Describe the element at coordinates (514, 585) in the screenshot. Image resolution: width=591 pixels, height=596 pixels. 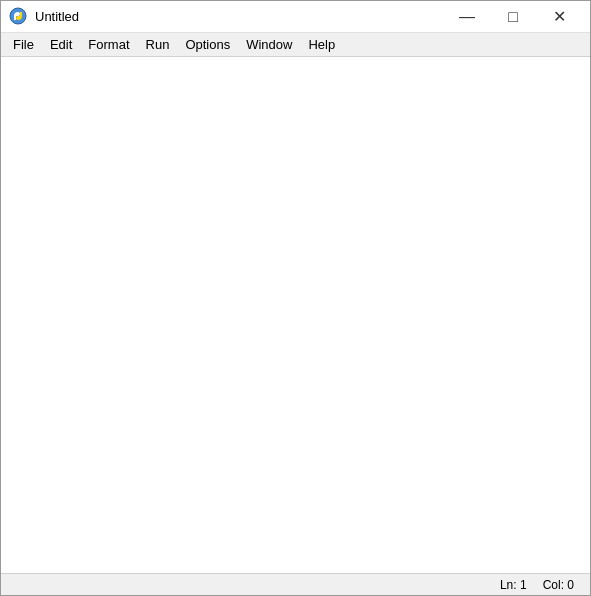
I see `line-number: Ln: 1` at that location.